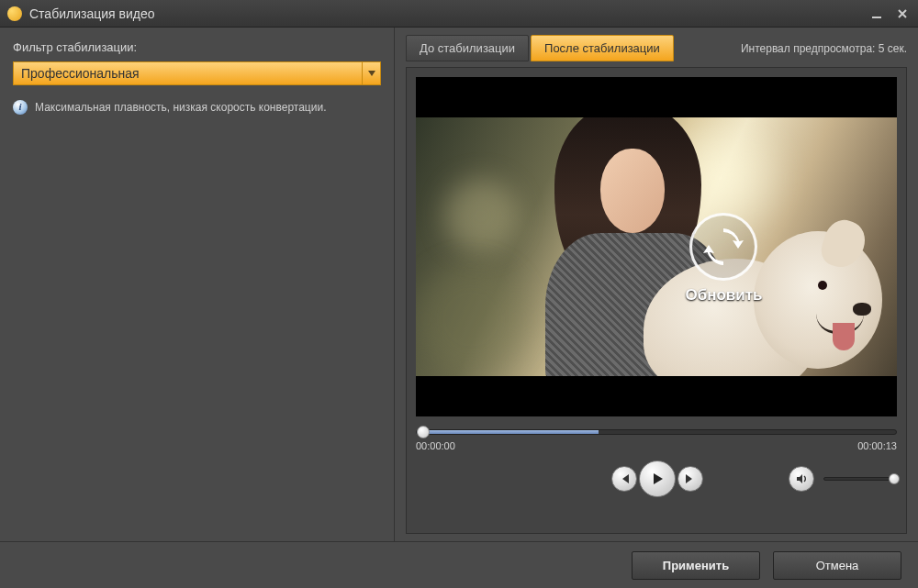 The width and height of the screenshot is (918, 588). I want to click on filter-info-text: Максимальная плавность, низкая скорость …, so click(180, 108).